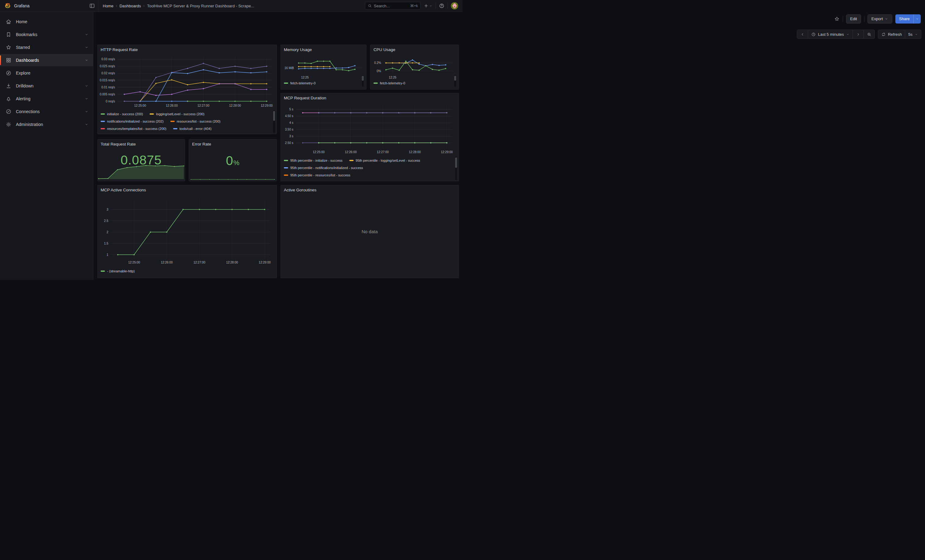 Image resolution: width=925 pixels, height=560 pixels. What do you see at coordinates (441, 6) in the screenshot?
I see `help-button` at bounding box center [441, 6].